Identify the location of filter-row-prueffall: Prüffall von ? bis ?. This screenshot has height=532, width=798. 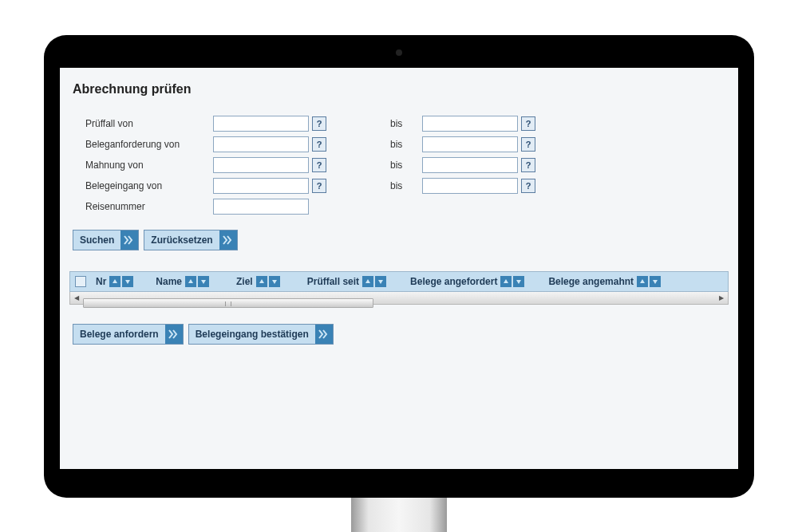
(407, 124).